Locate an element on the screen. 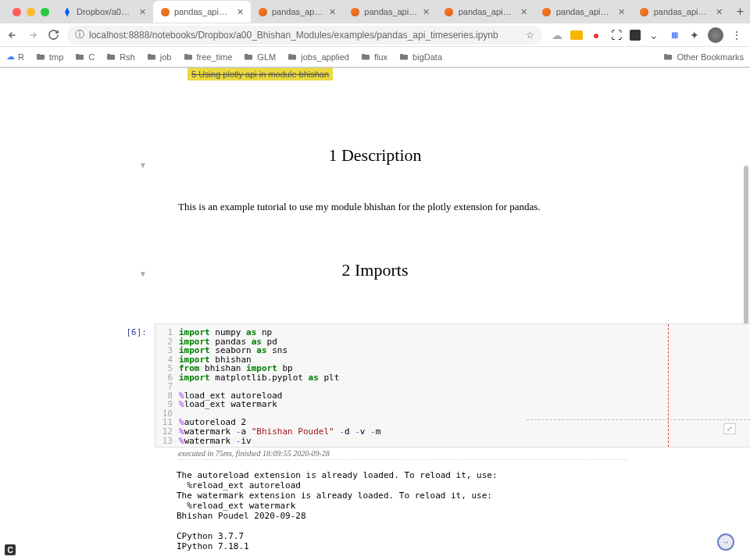 This screenshot has width=750, height=560. other-bookmarks: Other Bookmarks is located at coordinates (703, 57).